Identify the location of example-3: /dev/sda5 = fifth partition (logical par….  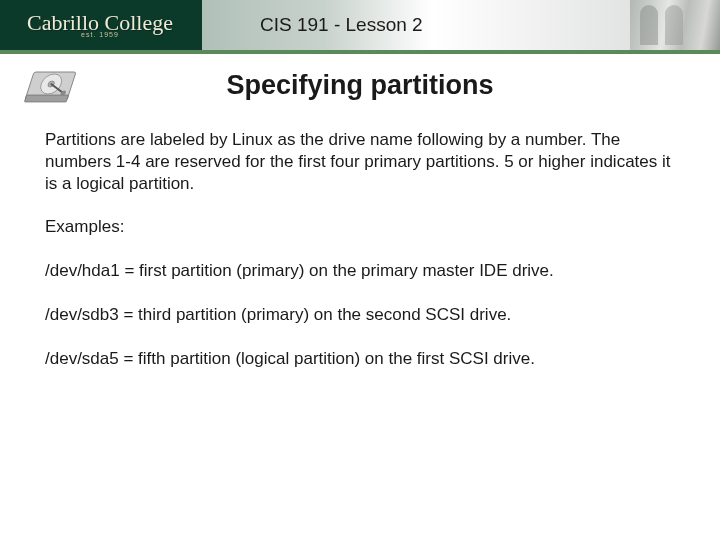
(360, 359).